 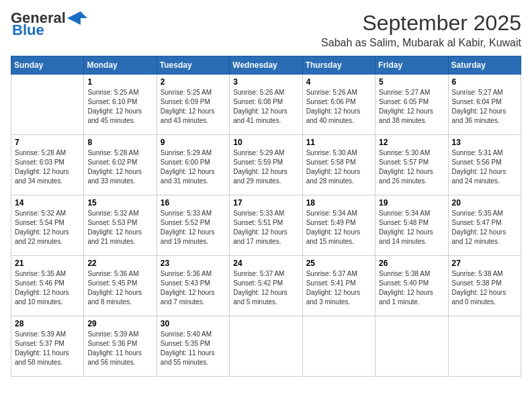 I want to click on day-number: 19, so click(x=411, y=203).